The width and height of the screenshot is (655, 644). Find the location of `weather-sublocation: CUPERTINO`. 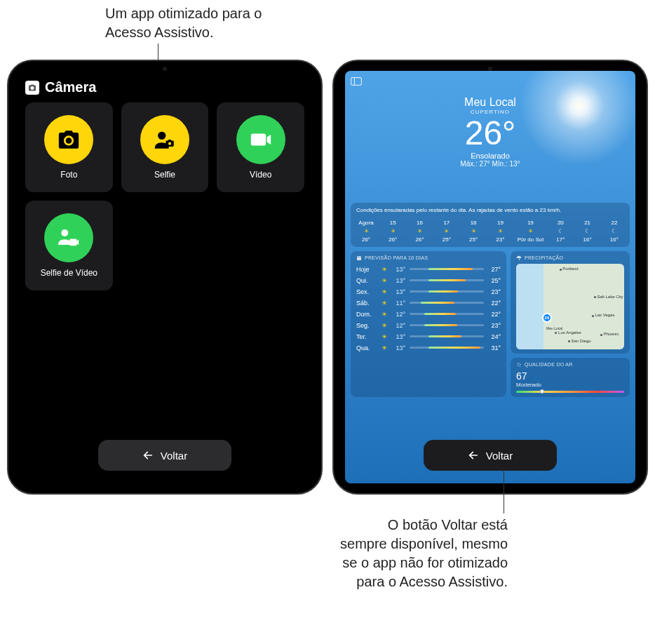

weather-sublocation: CUPERTINO is located at coordinates (490, 112).